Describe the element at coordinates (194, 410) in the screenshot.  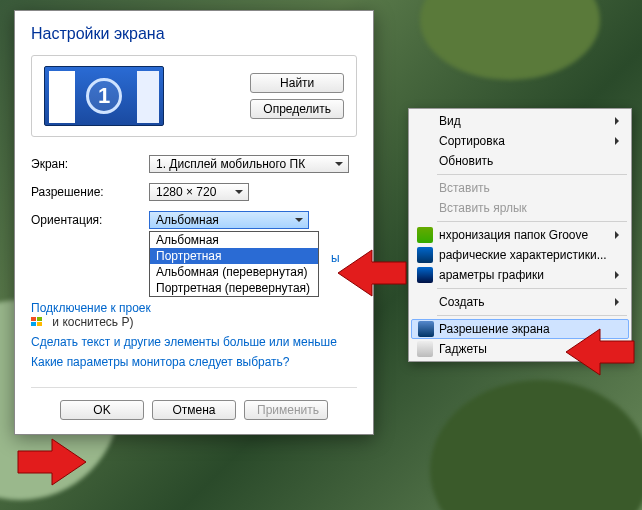
I see `cancel-button: Отмена` at that location.